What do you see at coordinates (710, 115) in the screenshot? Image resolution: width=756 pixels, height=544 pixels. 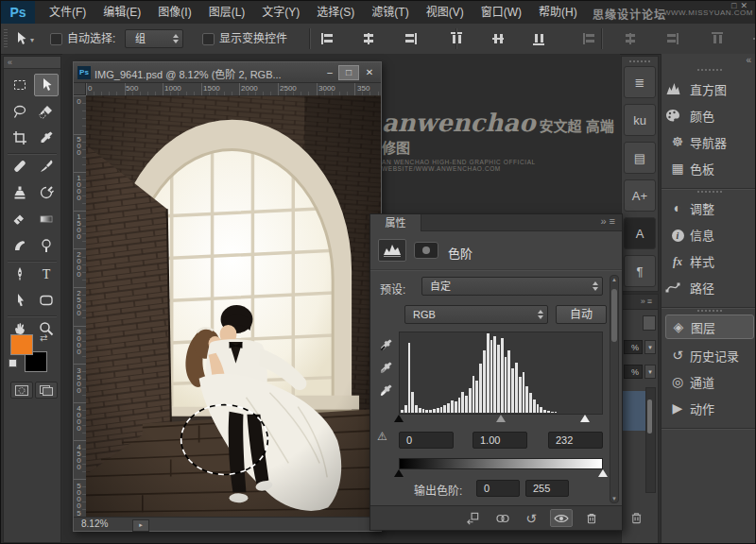 I see `panel-color: 颜色` at bounding box center [710, 115].